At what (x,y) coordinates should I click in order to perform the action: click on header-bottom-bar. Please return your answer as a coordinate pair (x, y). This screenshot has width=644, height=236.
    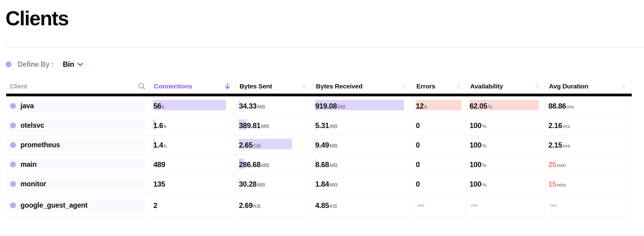
    Looking at the image, I should click on (319, 95).